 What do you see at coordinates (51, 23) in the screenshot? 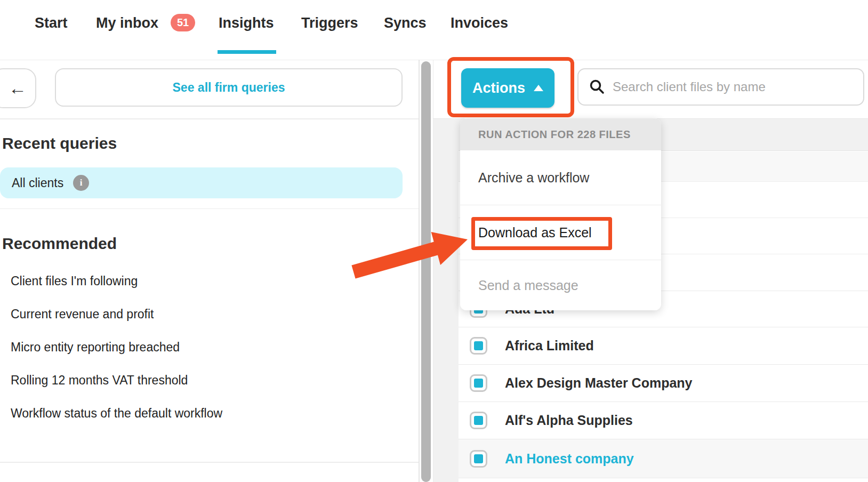
I see `nav-tab-start: Start` at bounding box center [51, 23].